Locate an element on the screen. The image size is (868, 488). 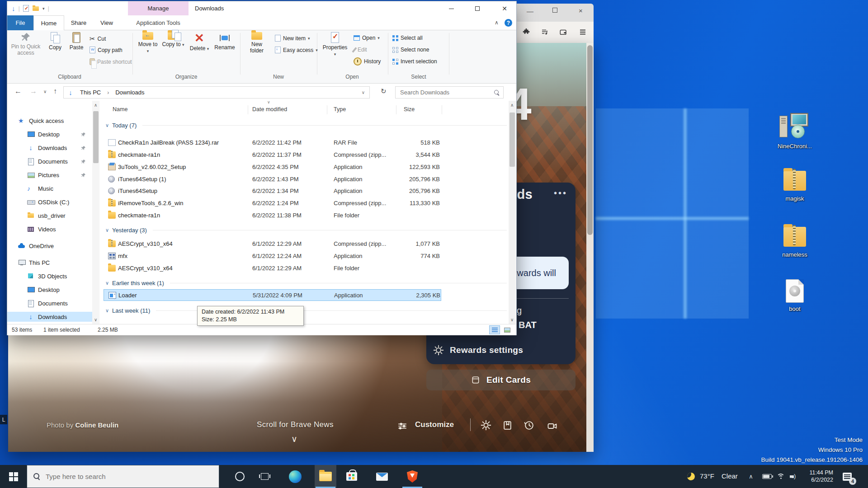
sidebar-item-desktop2: Desktop is located at coordinates (43, 290).